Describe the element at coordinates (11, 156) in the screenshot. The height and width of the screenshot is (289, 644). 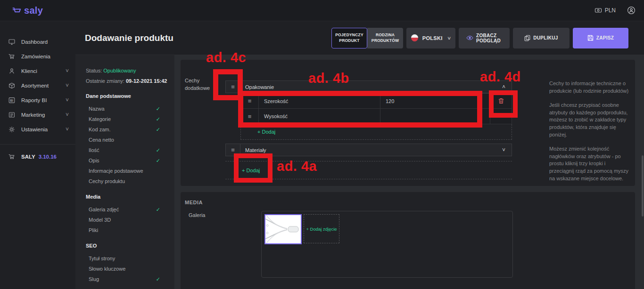
I see `saly-cart-icon` at that location.